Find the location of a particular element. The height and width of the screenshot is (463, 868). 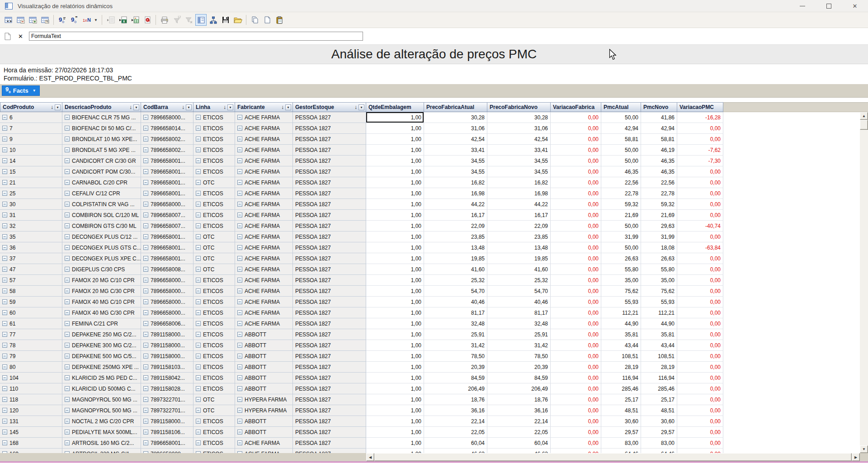

grid-cell: −PEDIALYTE MAX 500ML... is located at coordinates (102, 432).